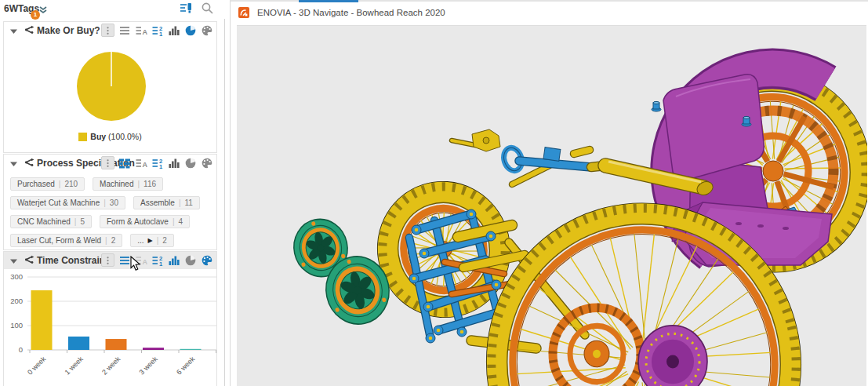  Describe the element at coordinates (188, 202) in the screenshot. I see `chip-count: 11` at that location.